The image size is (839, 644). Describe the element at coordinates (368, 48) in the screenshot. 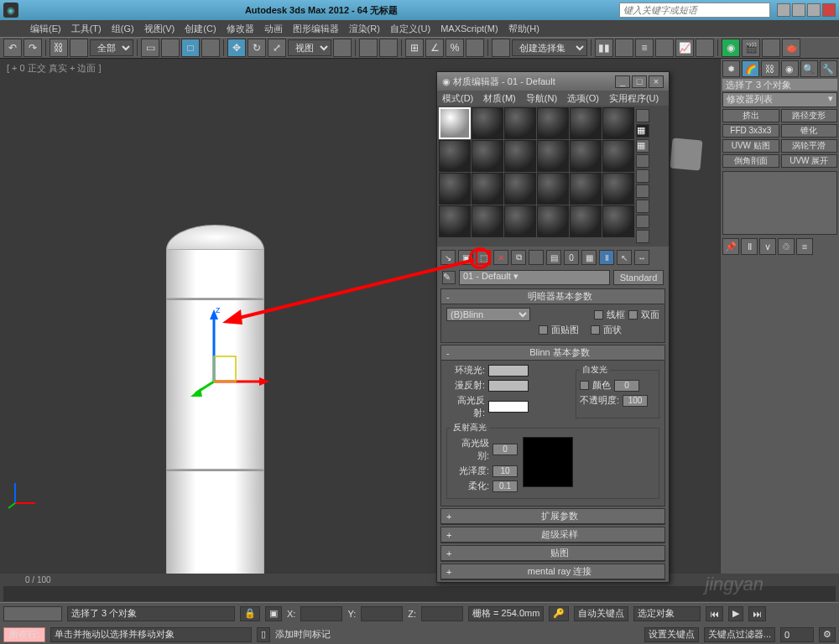

I see `manipulate-button` at that location.